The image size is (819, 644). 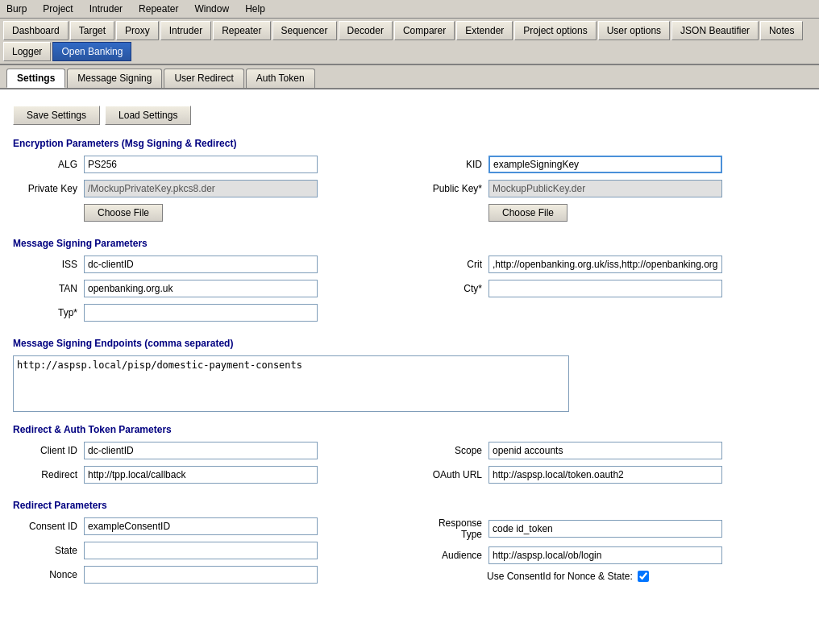 What do you see at coordinates (410, 115) in the screenshot?
I see `top-actions: Save Settings Load Settings` at bounding box center [410, 115].